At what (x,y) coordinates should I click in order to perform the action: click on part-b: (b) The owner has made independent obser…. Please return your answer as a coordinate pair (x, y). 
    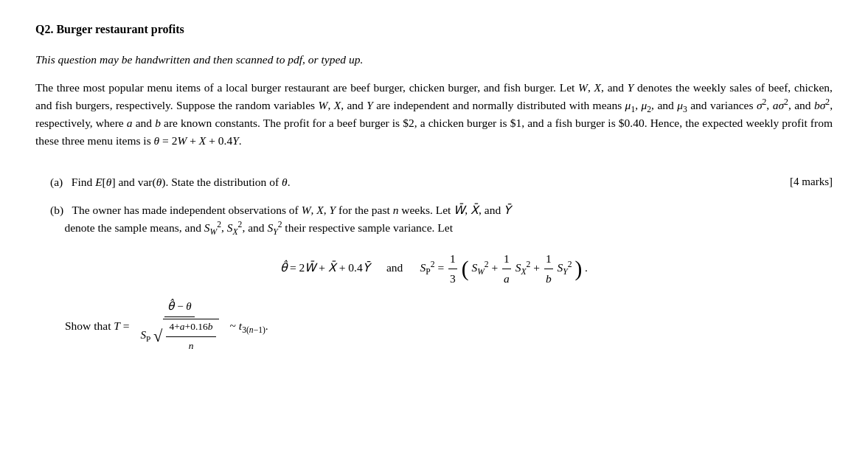
    Looking at the image, I should click on (441, 219).